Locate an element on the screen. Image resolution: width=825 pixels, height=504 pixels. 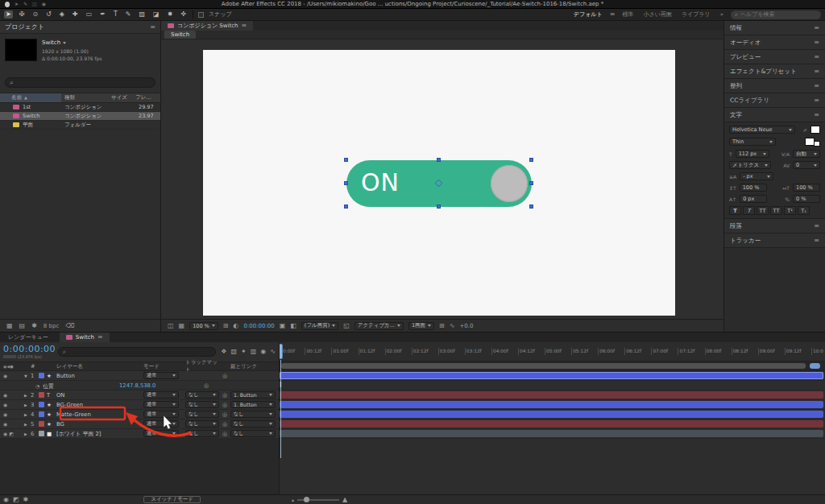
eraser-tool-icon: ◪ is located at coordinates (156, 14).